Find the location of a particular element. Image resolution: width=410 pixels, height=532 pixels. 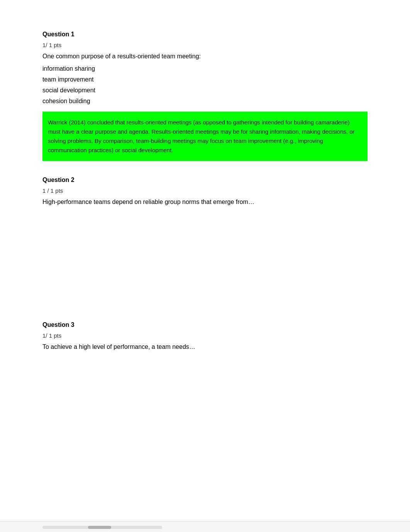

scrollbar-thumb is located at coordinates (100, 527).